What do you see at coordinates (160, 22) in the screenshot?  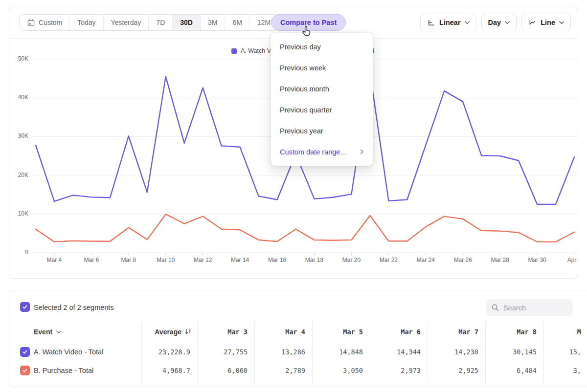 I see `date-range-7d: 7D` at bounding box center [160, 22].